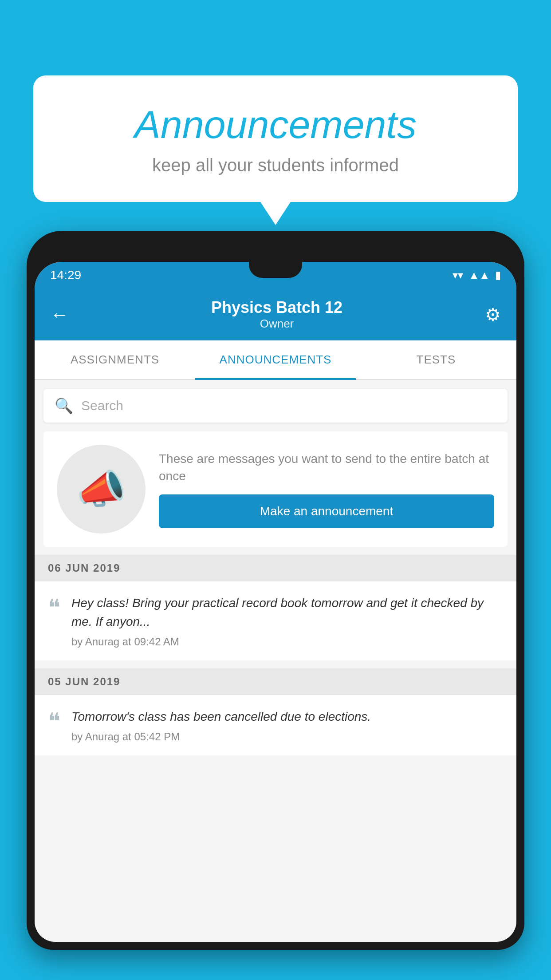 The height and width of the screenshot is (980, 551). Describe the element at coordinates (436, 360) in the screenshot. I see `tab-tests: TESTS` at that location.